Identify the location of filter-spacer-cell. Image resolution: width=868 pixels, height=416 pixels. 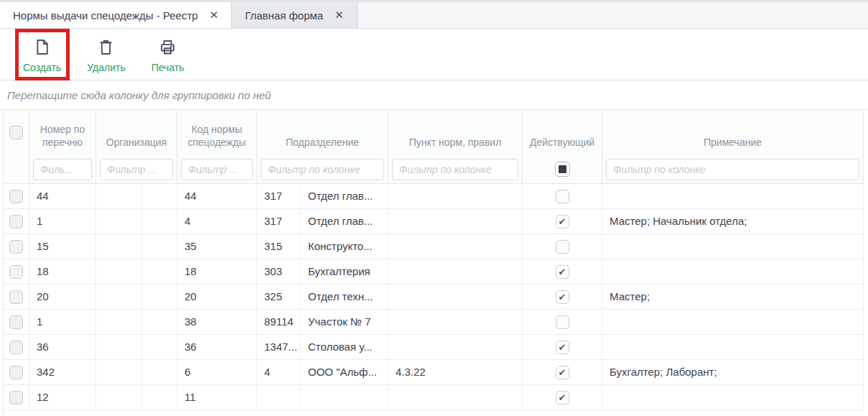
(17, 170).